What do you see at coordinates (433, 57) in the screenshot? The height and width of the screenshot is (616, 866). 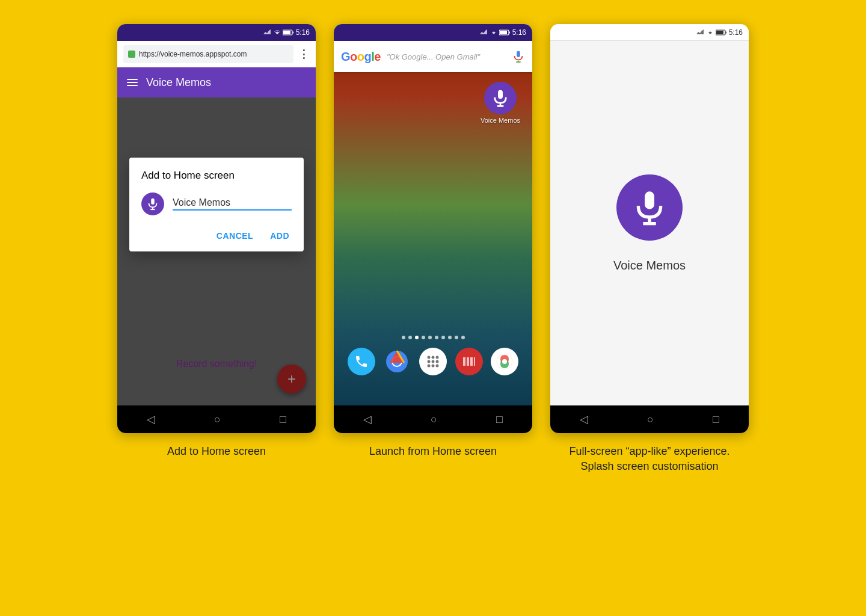 I see `google-search-bar: Google "Ok Google... Open Gmail"` at bounding box center [433, 57].